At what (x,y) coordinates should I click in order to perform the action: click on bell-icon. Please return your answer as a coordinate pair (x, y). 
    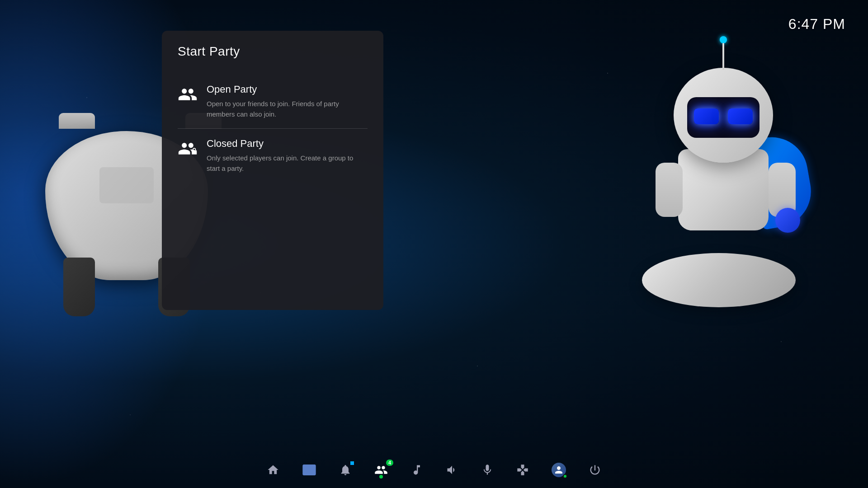
    Looking at the image, I should click on (345, 470).